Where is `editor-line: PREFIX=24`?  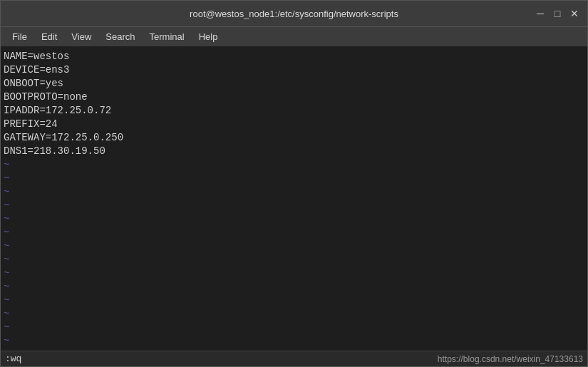 editor-line: PREFIX=24 is located at coordinates (294, 124).